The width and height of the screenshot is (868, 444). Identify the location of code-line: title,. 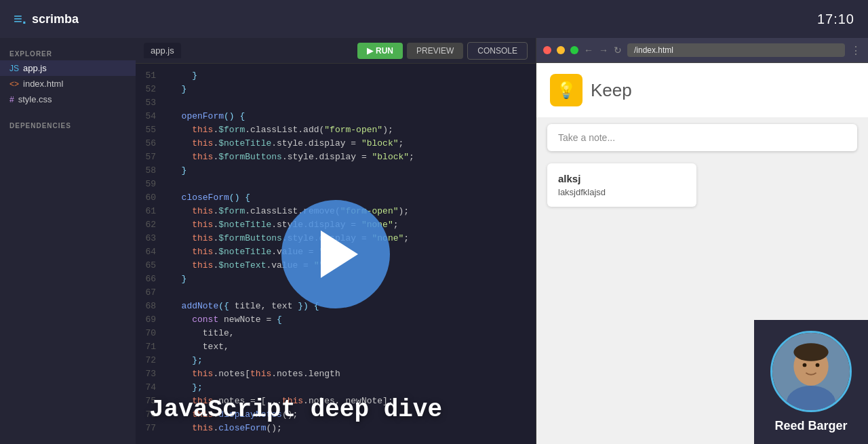
(349, 334).